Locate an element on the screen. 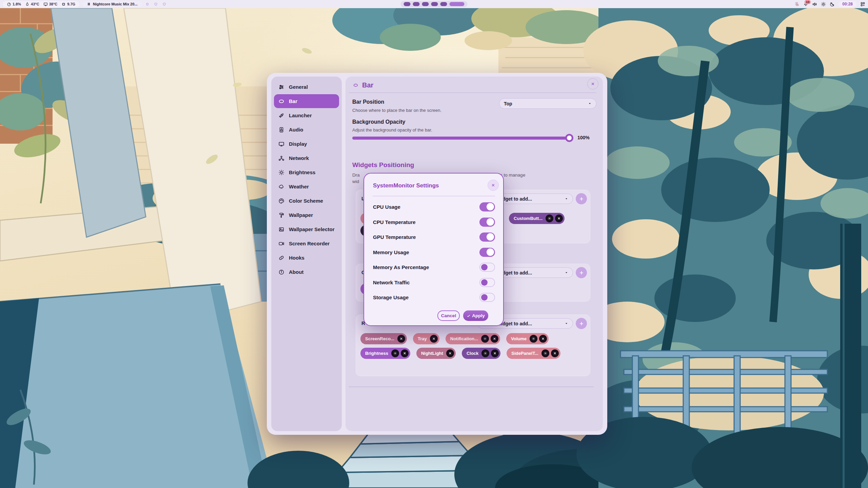 The image size is (868, 488). clock: 00:28 is located at coordinates (848, 4).